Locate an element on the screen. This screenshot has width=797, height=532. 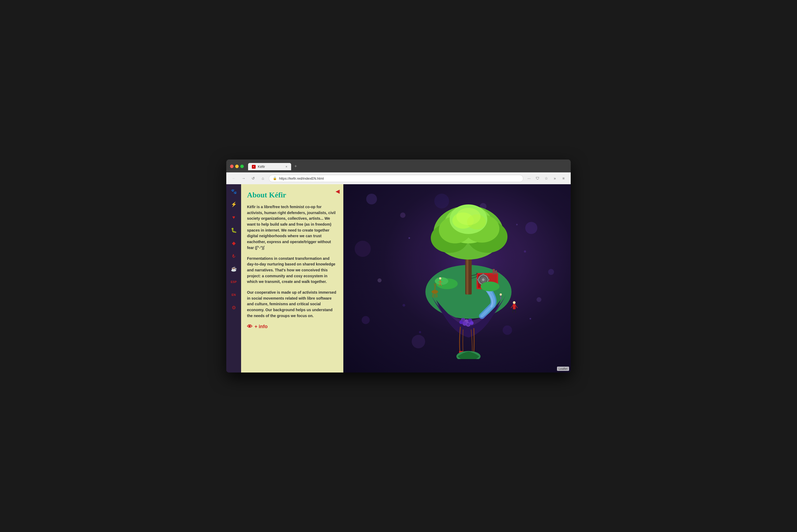
menu-icon: ≡ is located at coordinates (563, 178).